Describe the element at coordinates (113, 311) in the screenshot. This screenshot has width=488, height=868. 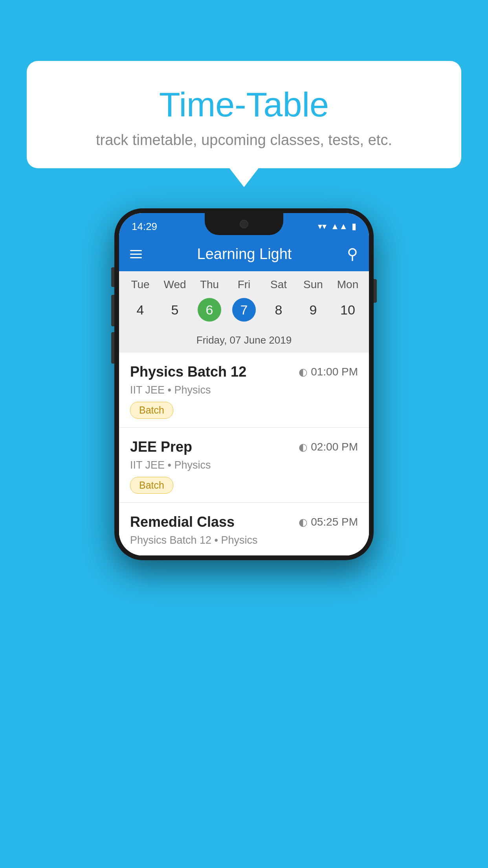
I see `volume-up-button` at that location.